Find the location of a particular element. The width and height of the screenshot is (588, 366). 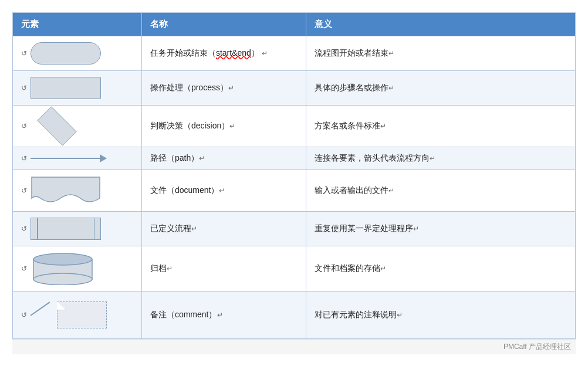

table-row: ↺ 判断决策（decision）↵ 方案名或条件标准↵ is located at coordinates (295, 126).